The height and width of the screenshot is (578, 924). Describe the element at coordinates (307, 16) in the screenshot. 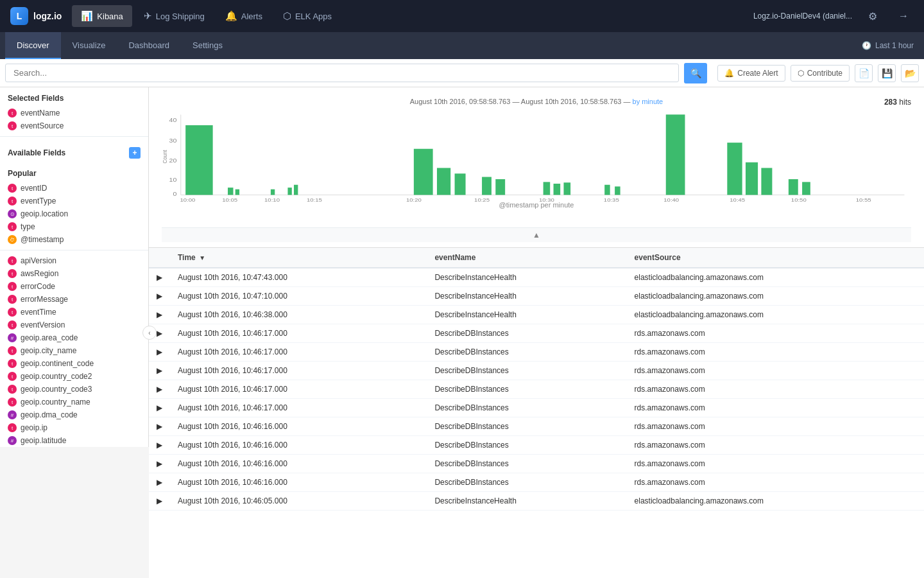

I see `nav-item-elk-apps: ⬡ ELK Apps` at that location.